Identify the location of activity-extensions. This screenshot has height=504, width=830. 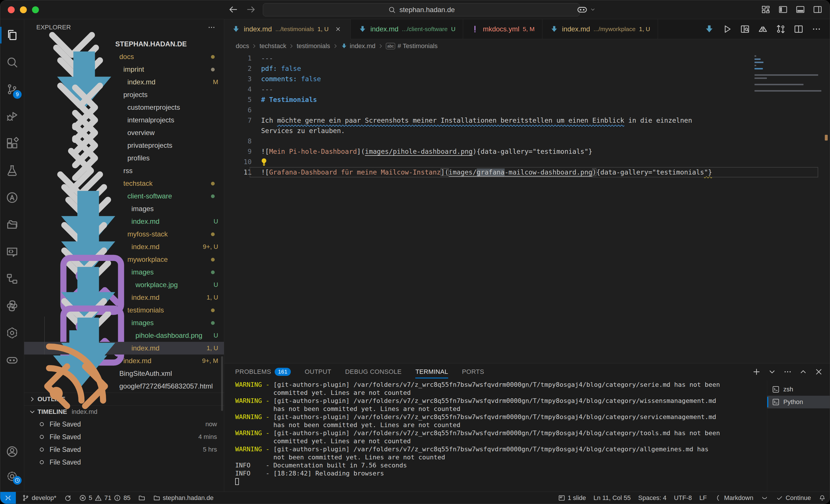
(12, 143).